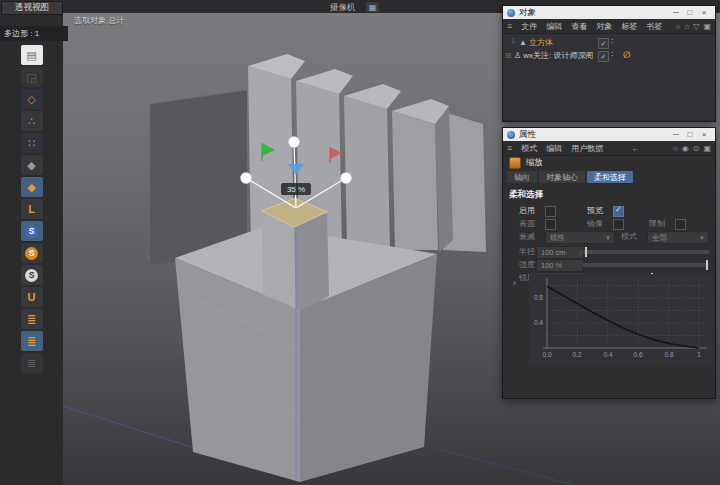 Image resolution: width=720 pixels, height=485 pixels. I want to click on home-icon: ⌂, so click(686, 26).